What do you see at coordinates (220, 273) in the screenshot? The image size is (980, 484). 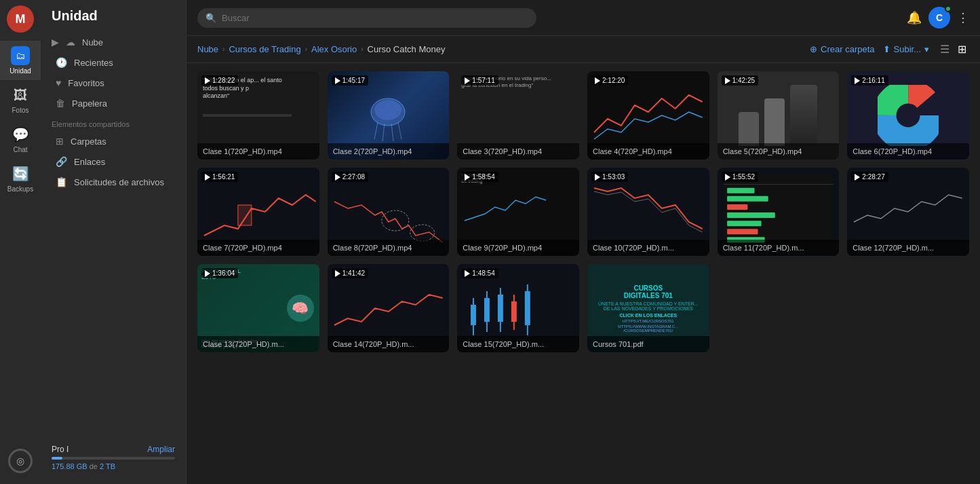 I see `duration-badge: 1:36:04` at bounding box center [220, 273].